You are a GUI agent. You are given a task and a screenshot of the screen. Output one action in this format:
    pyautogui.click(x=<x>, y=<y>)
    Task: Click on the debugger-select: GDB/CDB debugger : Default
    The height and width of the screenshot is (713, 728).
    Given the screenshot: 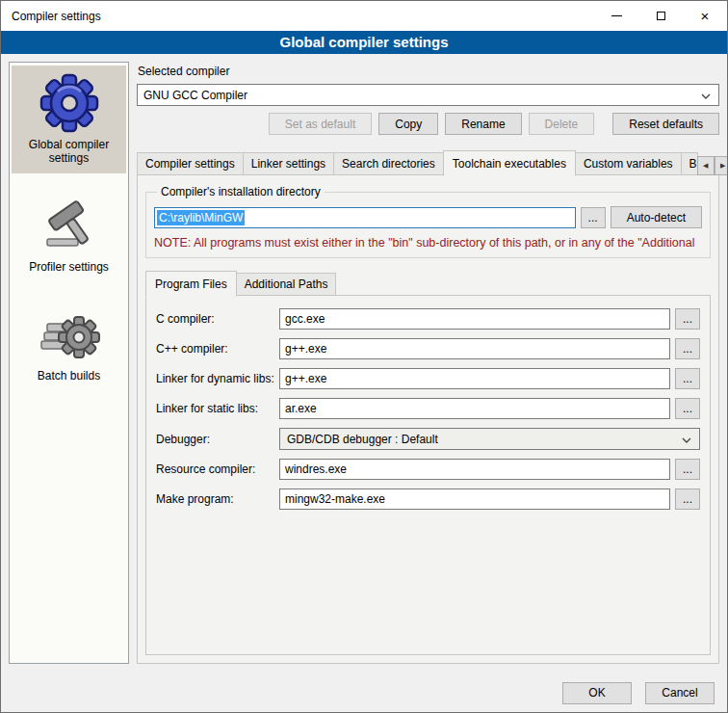 What is the action you would take?
    pyautogui.click(x=489, y=439)
    